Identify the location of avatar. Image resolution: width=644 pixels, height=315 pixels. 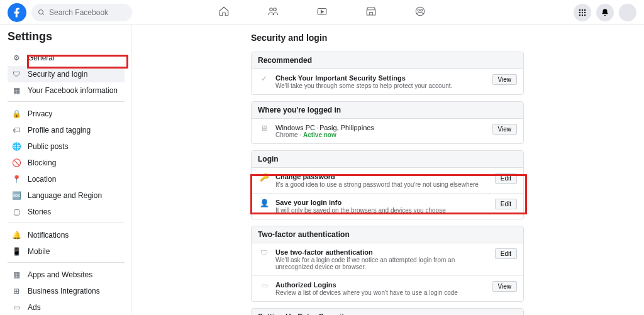
(628, 13).